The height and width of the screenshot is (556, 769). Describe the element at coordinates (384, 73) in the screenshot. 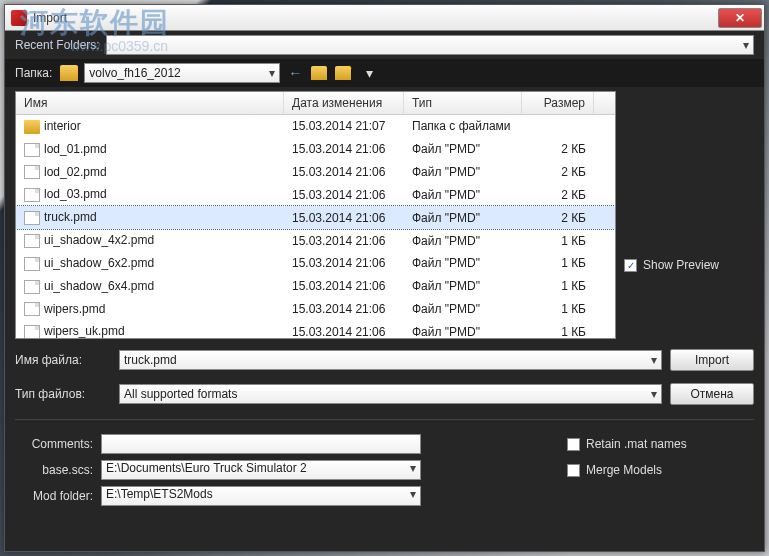

I see `folder-nav-row: Папка: volvo_fh16_2012 ← ✦ ▾` at that location.